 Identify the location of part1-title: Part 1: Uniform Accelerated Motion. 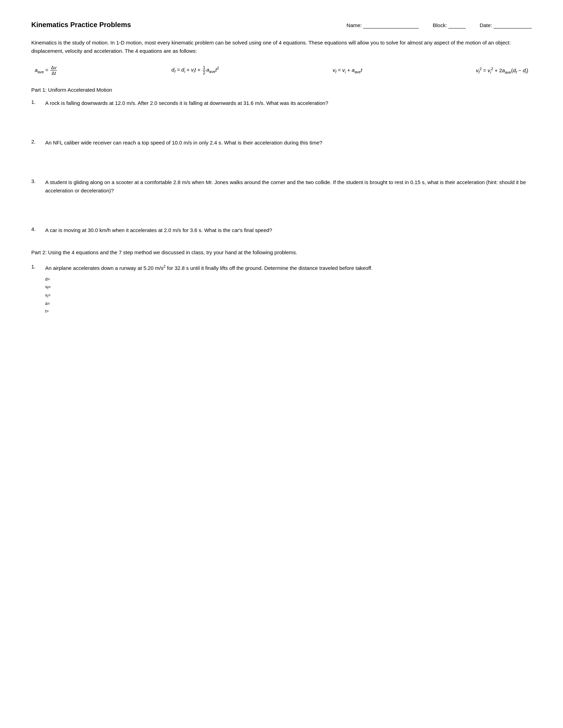
(282, 90).